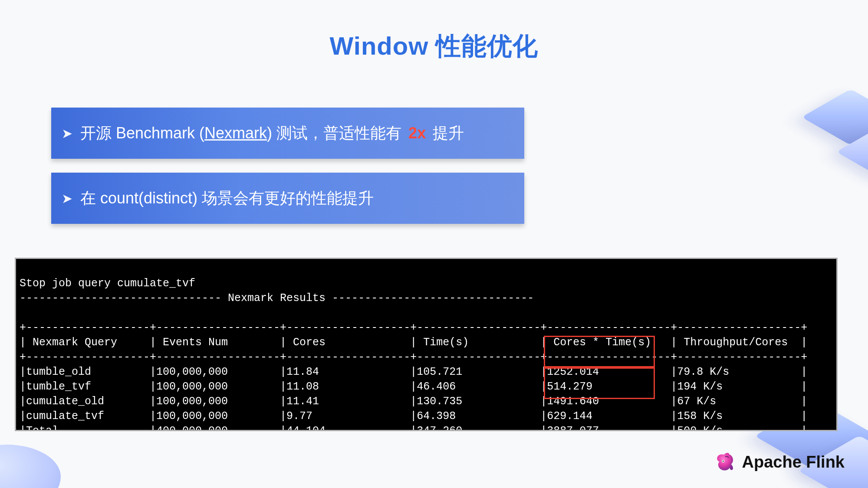 This screenshot has height=488, width=868. Describe the element at coordinates (272, 134) in the screenshot. I see `bullet-1-text: 开源 Benchmark (Nexmark) 测试，普适性能有 2x 提升` at that location.